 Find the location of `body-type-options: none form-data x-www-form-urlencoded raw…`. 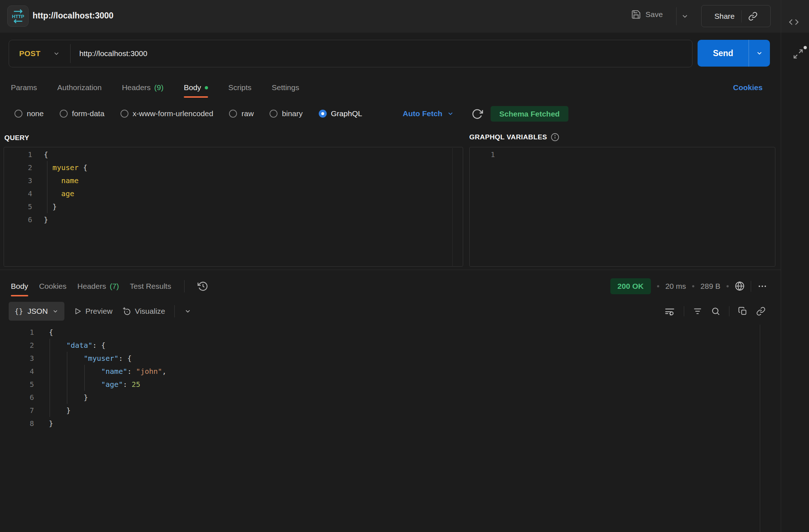

body-type-options: none form-data x-www-form-urlencoded raw… is located at coordinates (188, 114).